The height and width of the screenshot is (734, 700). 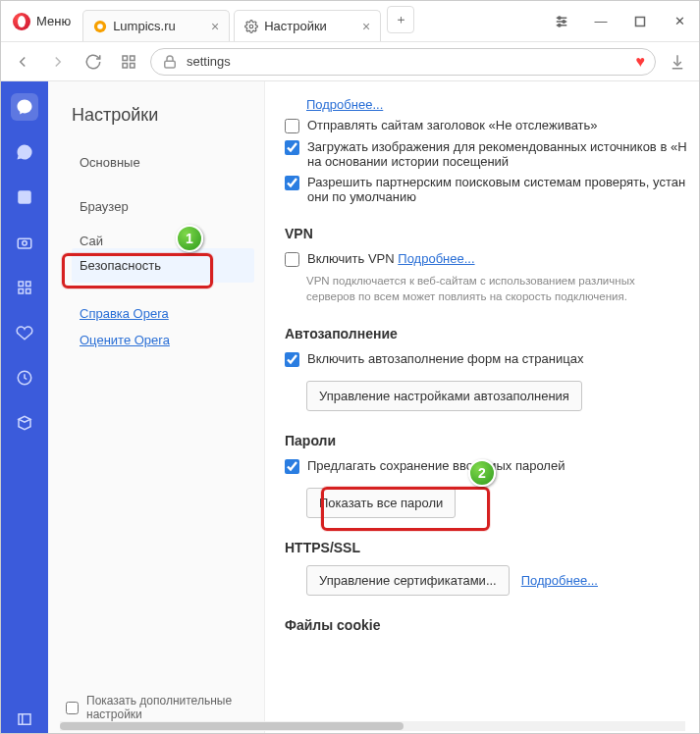 I want to click on partner-search-checkbox, so click(x=293, y=183).